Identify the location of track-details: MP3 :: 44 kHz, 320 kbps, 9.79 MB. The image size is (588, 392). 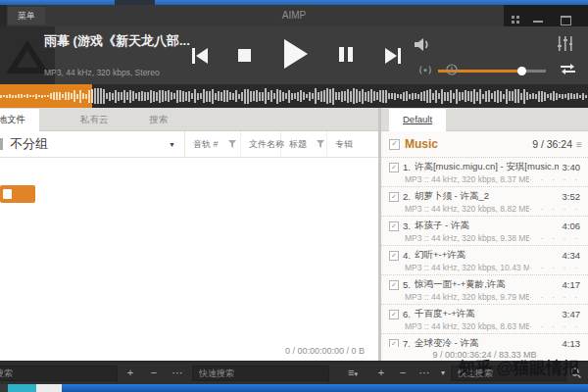
(466, 297).